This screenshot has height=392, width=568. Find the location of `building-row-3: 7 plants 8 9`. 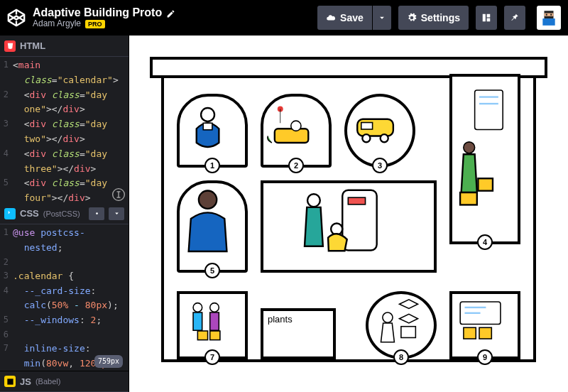

building-row-3: 7 plants 8 9 is located at coordinates (349, 325).